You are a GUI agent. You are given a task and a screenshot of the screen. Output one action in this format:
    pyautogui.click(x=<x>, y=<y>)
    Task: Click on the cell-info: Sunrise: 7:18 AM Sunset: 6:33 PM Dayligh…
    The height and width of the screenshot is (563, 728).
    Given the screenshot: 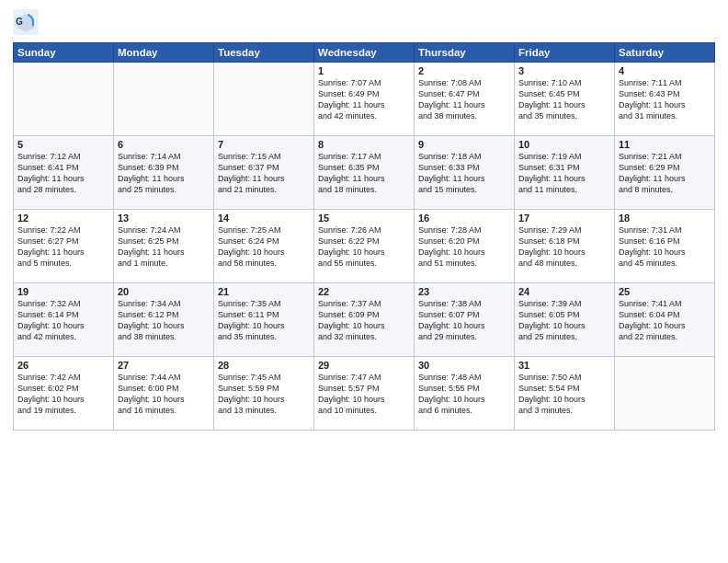 What is the action you would take?
    pyautogui.click(x=464, y=173)
    